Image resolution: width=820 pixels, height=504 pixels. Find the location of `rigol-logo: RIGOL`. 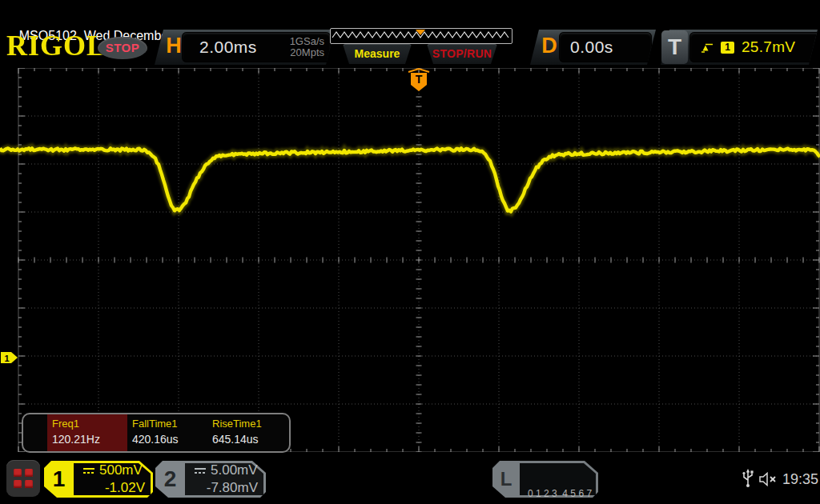

rigol-logo: RIGOL is located at coordinates (56, 46).